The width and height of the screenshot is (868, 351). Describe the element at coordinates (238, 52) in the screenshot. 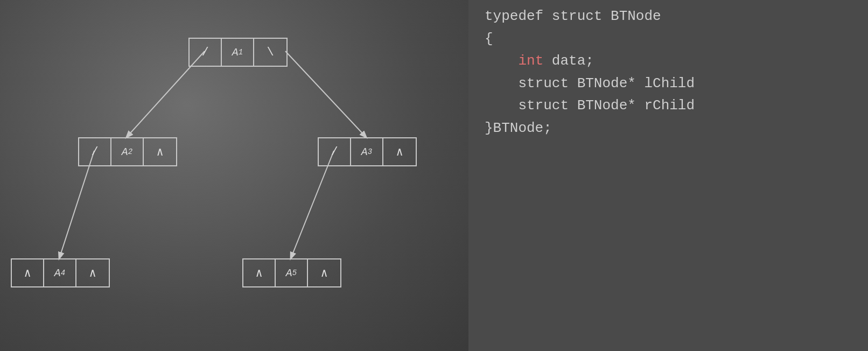

I see `node-a1-label: A1` at that location.